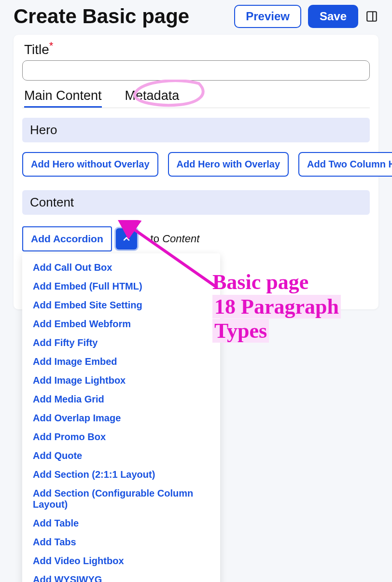  I want to click on tab-metadata: Metadata, so click(153, 98).